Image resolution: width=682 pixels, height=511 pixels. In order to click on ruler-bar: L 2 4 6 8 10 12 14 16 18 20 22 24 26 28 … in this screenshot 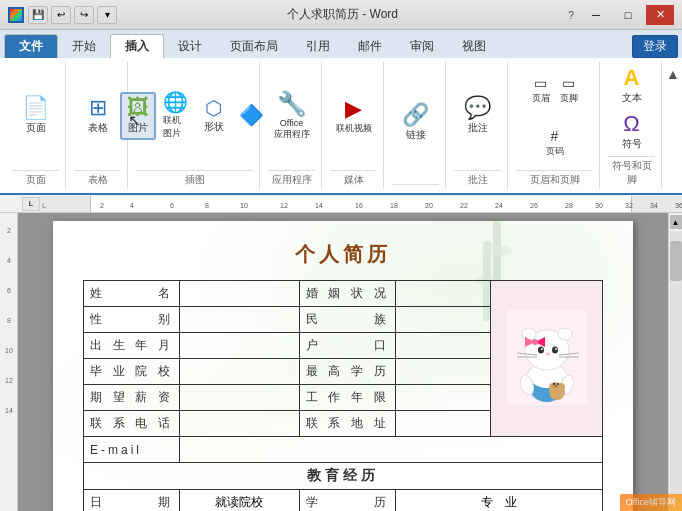, I will do `click(361, 204)`.